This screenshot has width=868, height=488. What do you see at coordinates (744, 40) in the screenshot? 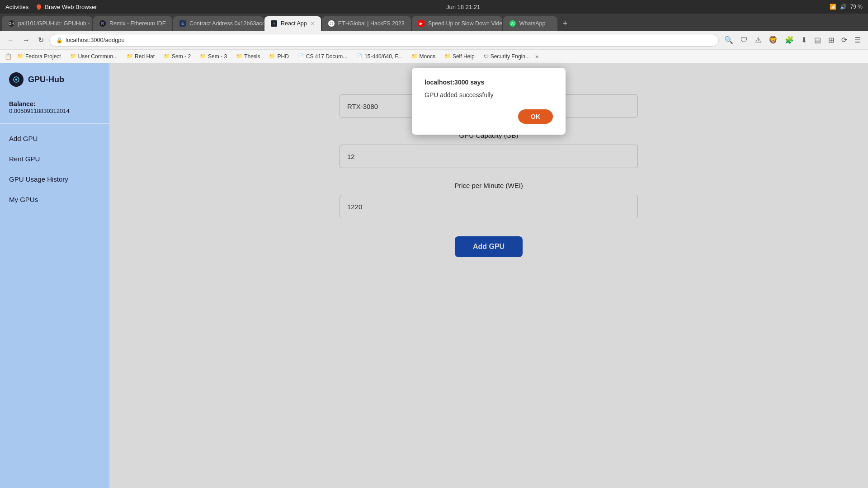
I see `shield-button: 🛡` at bounding box center [744, 40].